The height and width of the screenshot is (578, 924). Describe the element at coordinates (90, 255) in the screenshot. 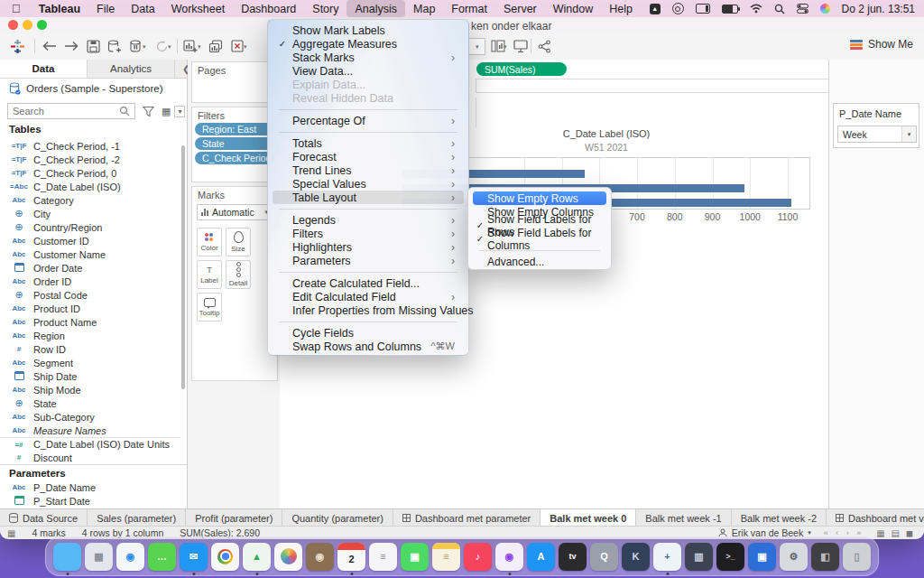

I see `field-row-customer-name: AbcCustomer Name` at that location.